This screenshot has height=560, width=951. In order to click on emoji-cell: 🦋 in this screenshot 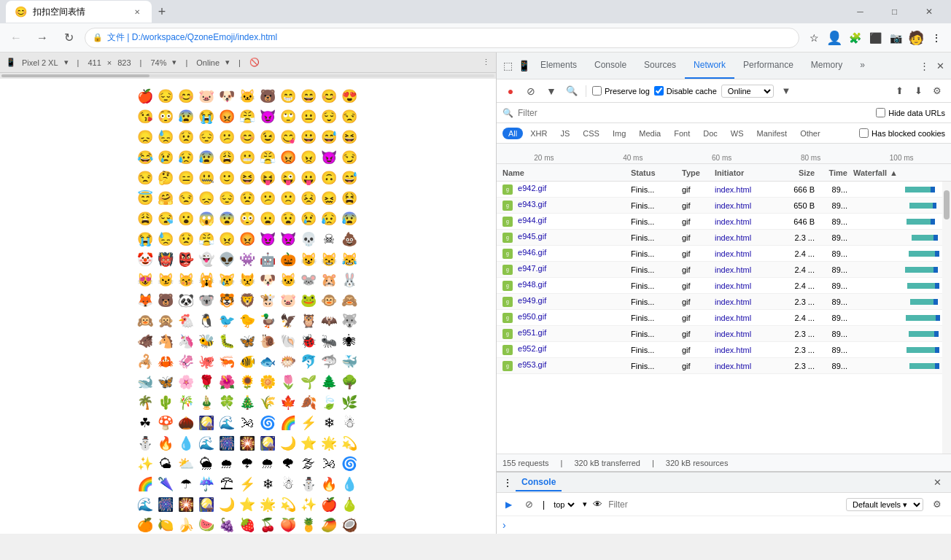, I will do `click(166, 382)`.